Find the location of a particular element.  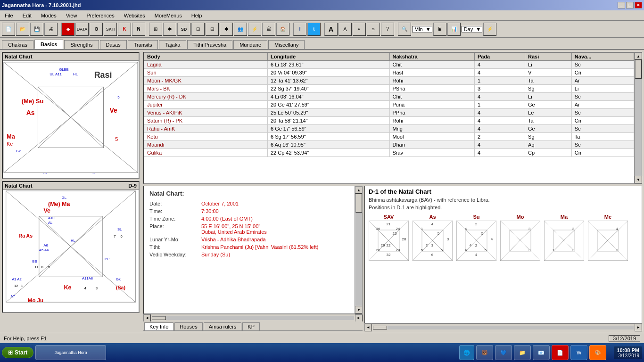

taskbar-app1: 🌐 is located at coordinates (467, 353).